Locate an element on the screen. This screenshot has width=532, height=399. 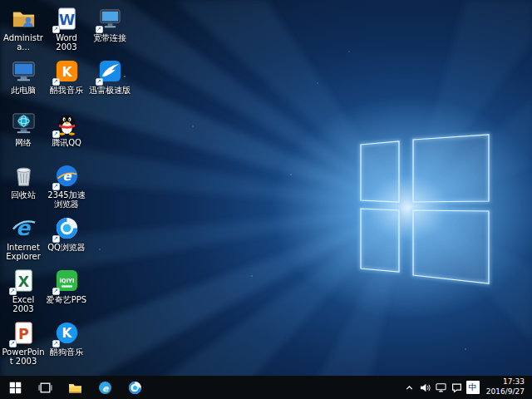
svg-text: P is located at coordinates (23, 334).